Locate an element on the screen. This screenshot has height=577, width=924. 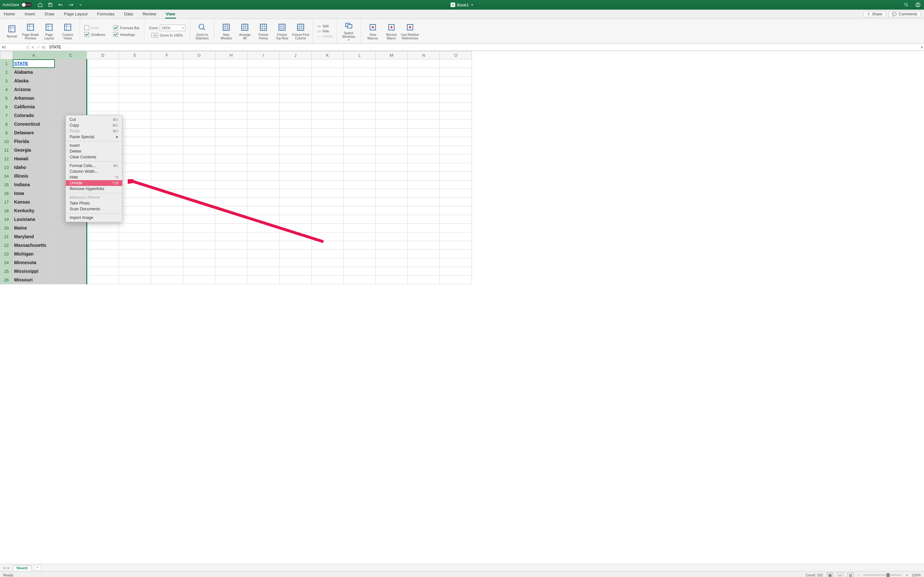
cell-F20 is located at coordinates (167, 228).